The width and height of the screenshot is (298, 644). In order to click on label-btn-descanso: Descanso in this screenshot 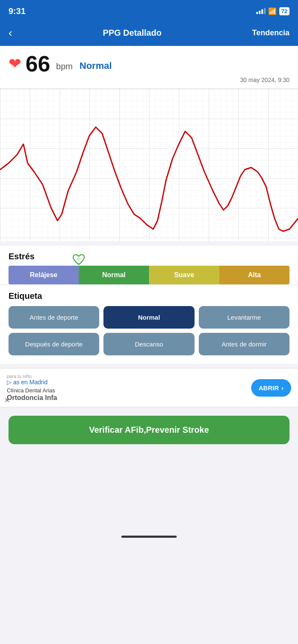, I will do `click(149, 344)`.